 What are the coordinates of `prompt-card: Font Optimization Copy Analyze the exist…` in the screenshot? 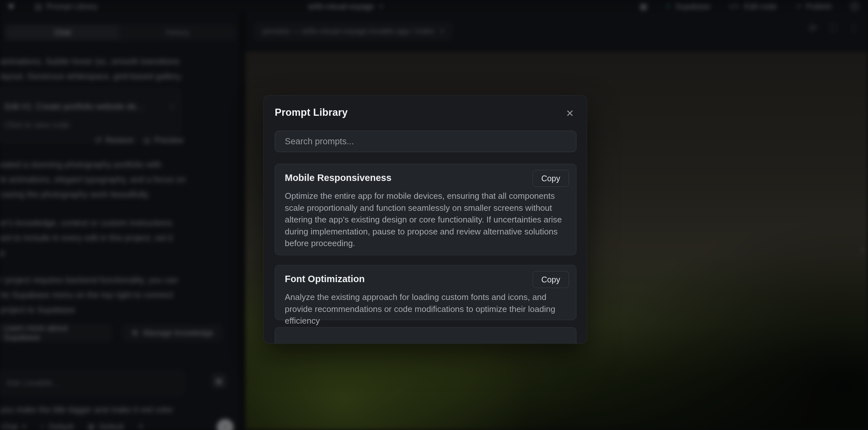 It's located at (426, 293).